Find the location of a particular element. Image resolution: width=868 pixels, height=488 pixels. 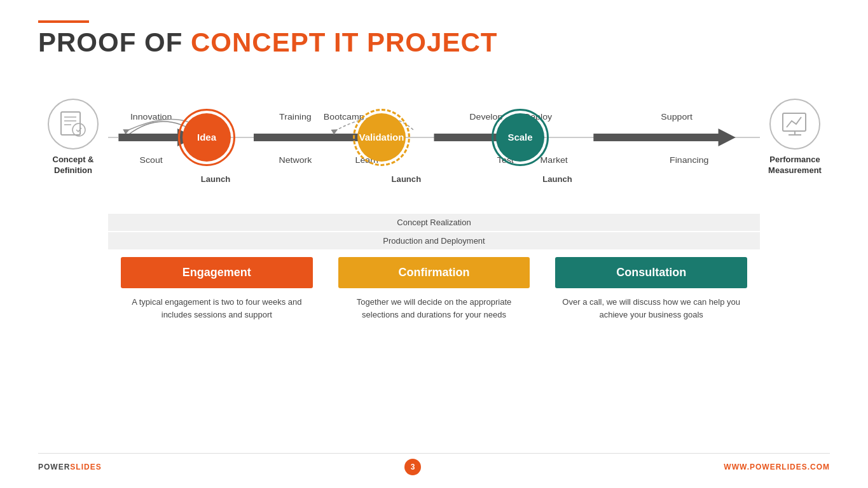

header-accent is located at coordinates (64, 22).